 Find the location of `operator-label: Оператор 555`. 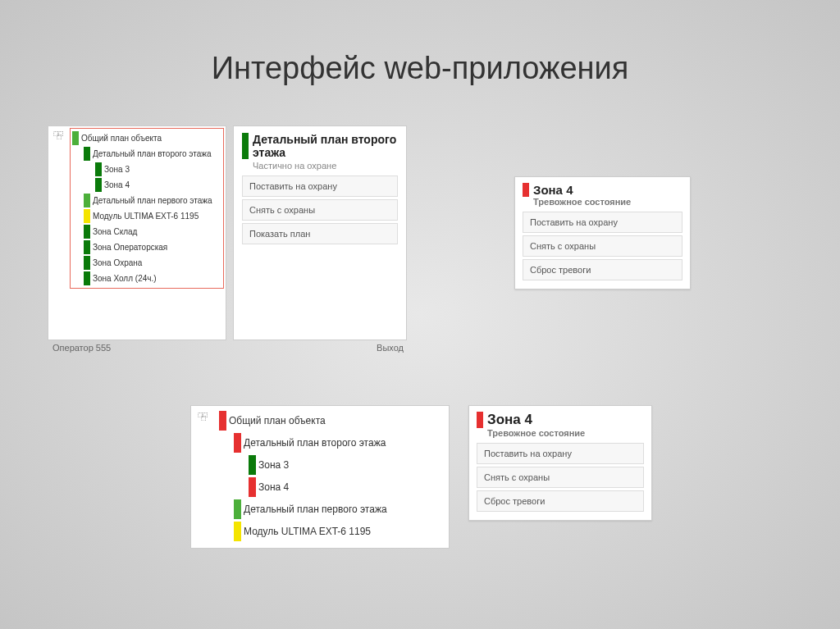

operator-label: Оператор 555 is located at coordinates (82, 348).